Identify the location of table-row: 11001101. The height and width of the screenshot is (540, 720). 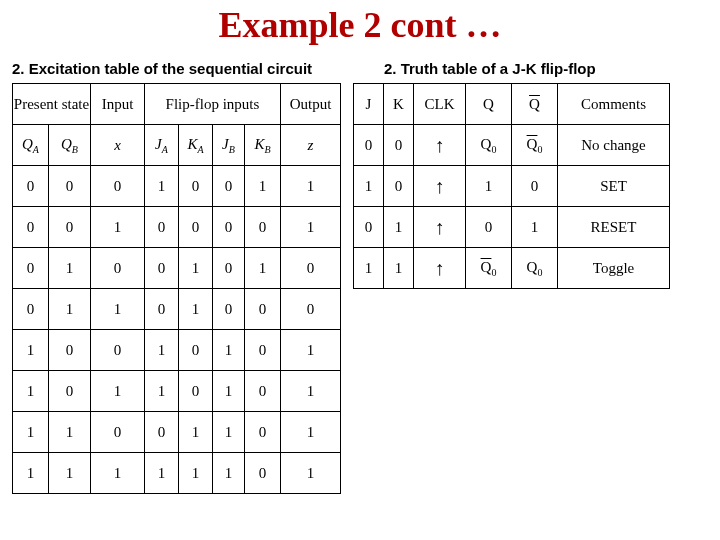
(177, 432).